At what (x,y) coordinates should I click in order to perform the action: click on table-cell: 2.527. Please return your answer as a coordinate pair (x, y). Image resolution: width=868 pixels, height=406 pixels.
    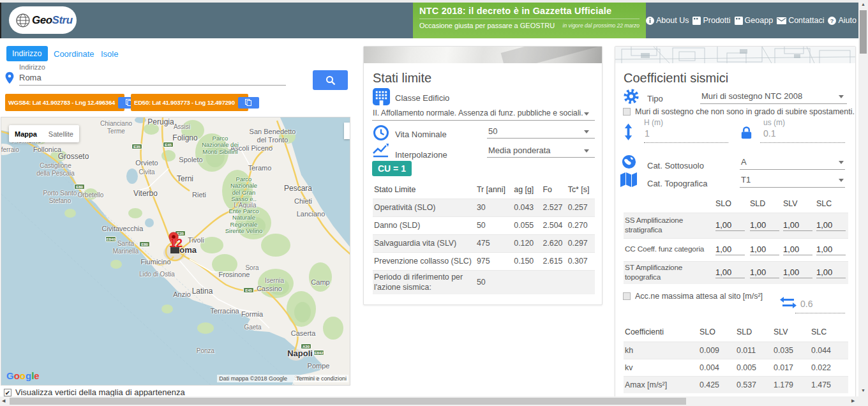
    Looking at the image, I should click on (554, 207).